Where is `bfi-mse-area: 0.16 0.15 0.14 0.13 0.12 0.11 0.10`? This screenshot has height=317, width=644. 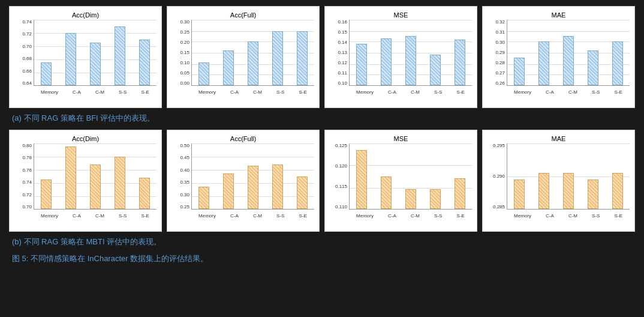 bfi-mse-area: 0.16 0.15 0.14 0.13 0.12 0.11 0.10 is located at coordinates (401, 59).